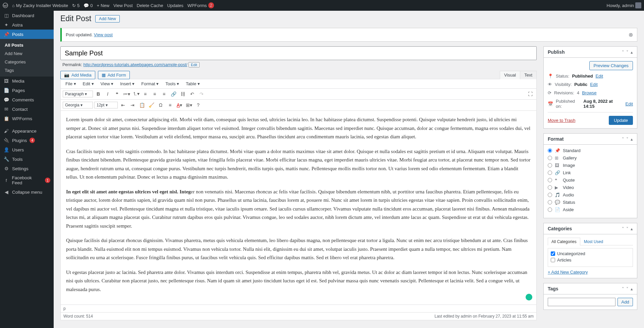 Image resolution: width=644 pixels, height=328 pixels. What do you see at coordinates (27, 119) in the screenshot?
I see `sidebar-item-wpforms: 📋WPForms` at bounding box center [27, 119].